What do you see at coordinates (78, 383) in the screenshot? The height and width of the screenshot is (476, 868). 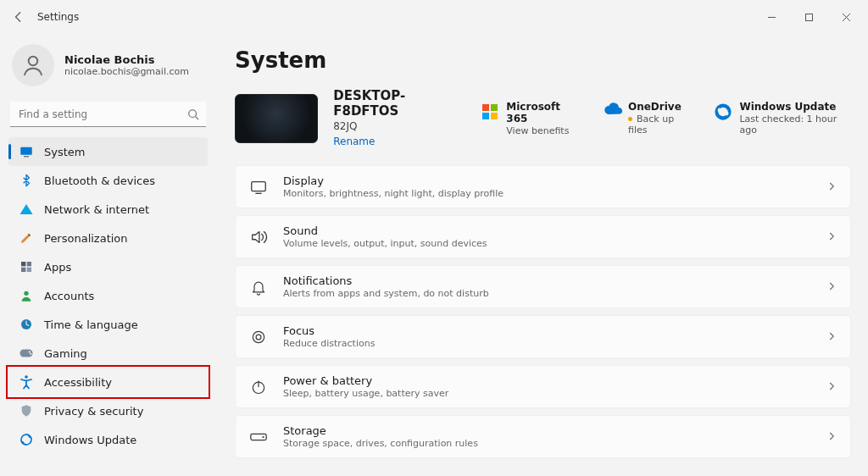 I see `sidebar-item-label: Accessibility` at bounding box center [78, 383].